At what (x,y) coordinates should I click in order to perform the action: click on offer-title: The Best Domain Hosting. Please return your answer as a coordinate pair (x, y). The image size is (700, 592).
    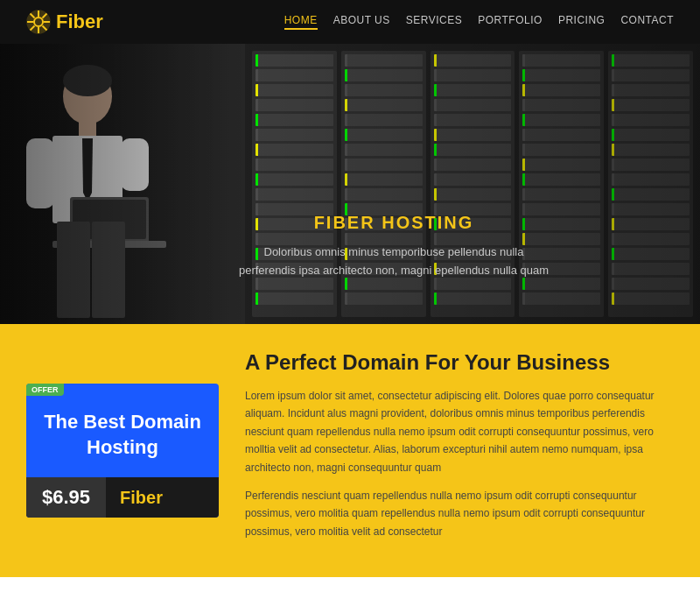
    Looking at the image, I should click on (122, 431).